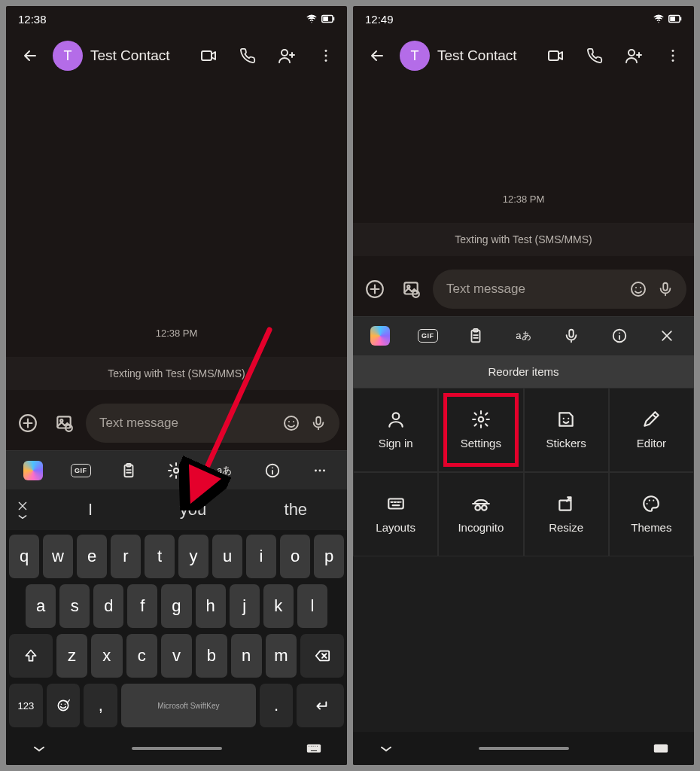 This screenshot has width=700, height=771. What do you see at coordinates (296, 510) in the screenshot?
I see `suggestion-3: the` at bounding box center [296, 510].